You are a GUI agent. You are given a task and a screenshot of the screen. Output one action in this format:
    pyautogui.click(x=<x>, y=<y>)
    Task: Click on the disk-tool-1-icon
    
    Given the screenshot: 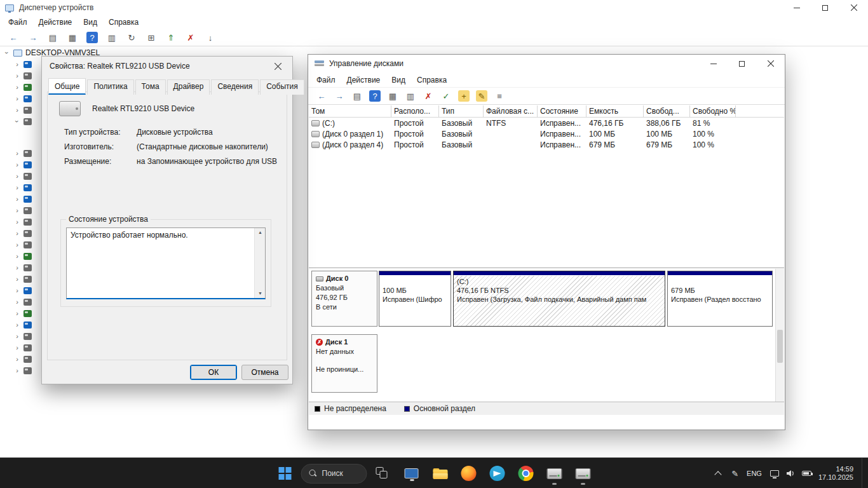 What is the action you would take?
    pyautogui.click(x=555, y=473)
    